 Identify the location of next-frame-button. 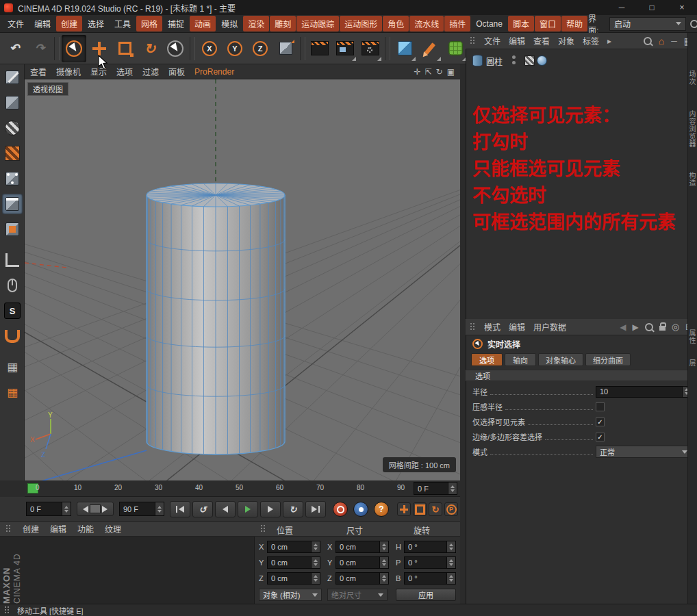
(270, 509).